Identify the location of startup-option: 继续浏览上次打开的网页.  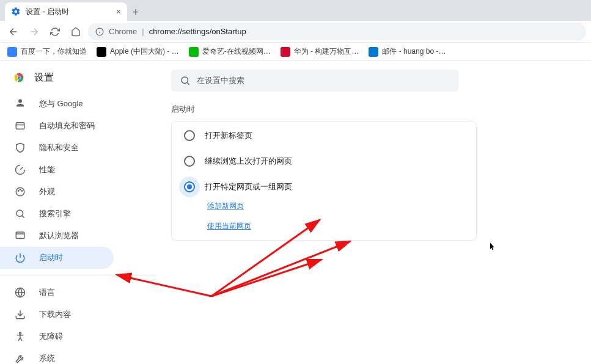
(324, 161).